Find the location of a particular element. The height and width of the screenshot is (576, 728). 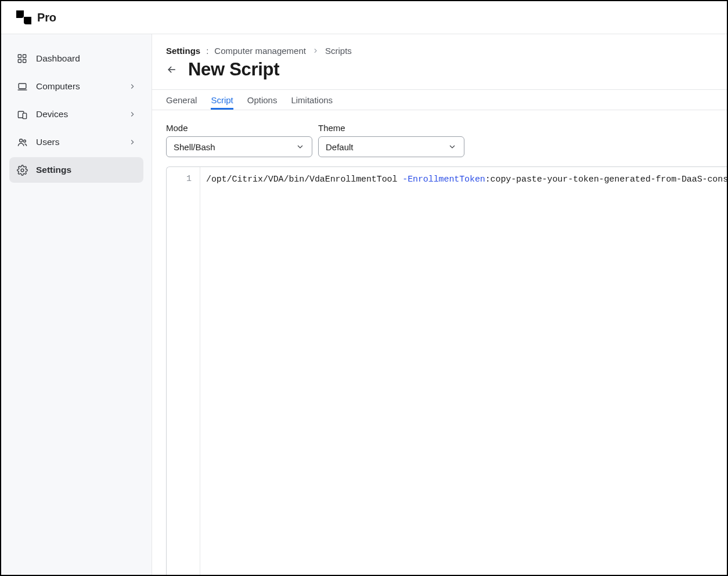

devices-icon is located at coordinates (22, 114).